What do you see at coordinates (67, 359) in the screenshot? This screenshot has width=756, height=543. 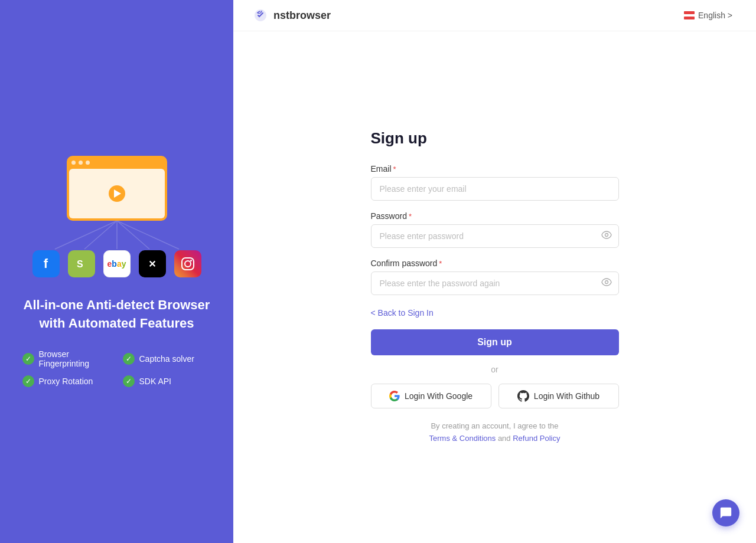 I see `feature-item: ✓ Browser Fingerprinting` at bounding box center [67, 359].